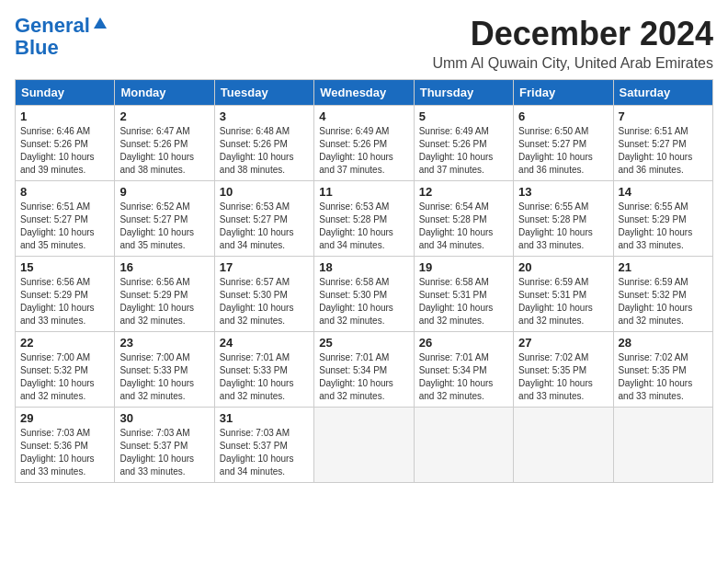  Describe the element at coordinates (156, 151) in the screenshot. I see `day-info: Sunrise: 6:47 AMSunset: 5:26 PMDaylight:…` at that location.